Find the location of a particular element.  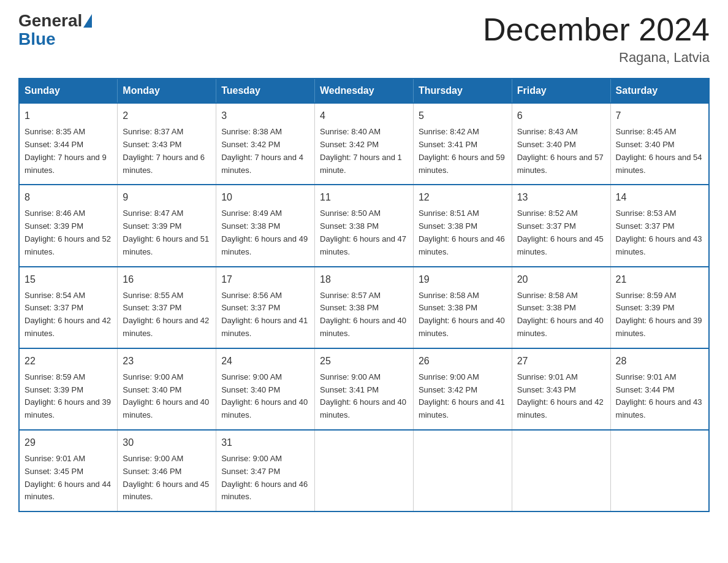

day-number: 23 is located at coordinates (167, 361).